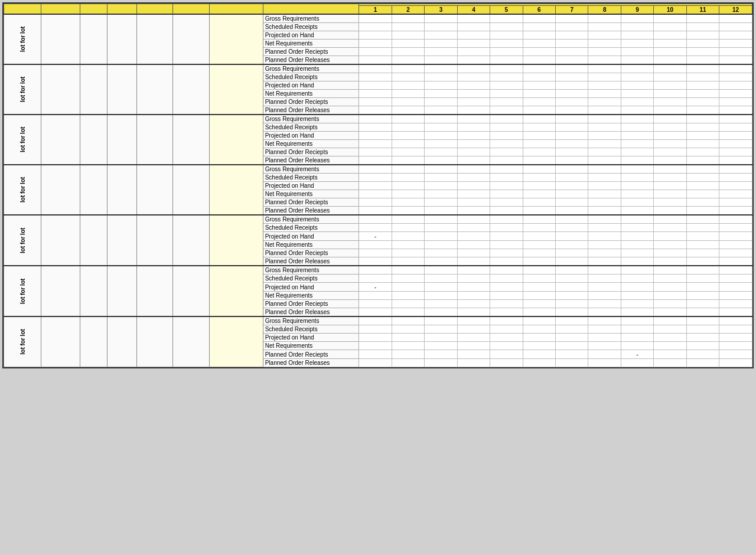  Describe the element at coordinates (408, 287) in the screenshot. I see `cell-g5-r2-p1` at that location.